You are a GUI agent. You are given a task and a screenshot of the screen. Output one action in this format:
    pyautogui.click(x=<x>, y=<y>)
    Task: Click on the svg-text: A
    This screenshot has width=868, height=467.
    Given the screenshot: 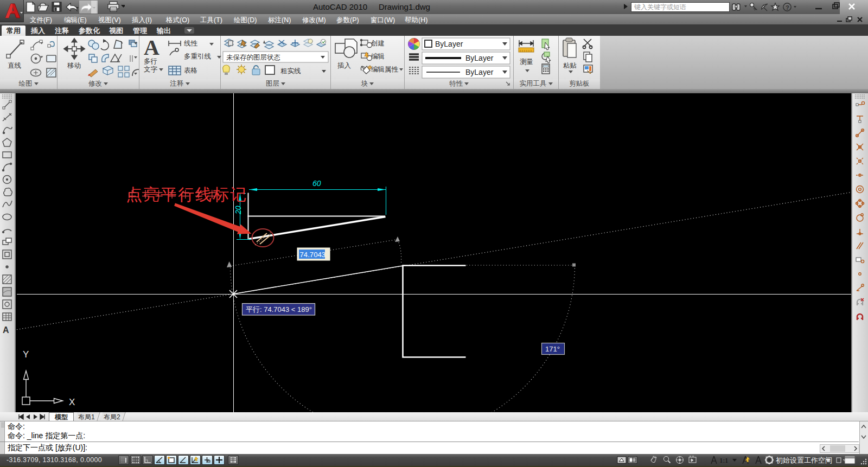 What is the action you would take?
    pyautogui.click(x=6, y=330)
    